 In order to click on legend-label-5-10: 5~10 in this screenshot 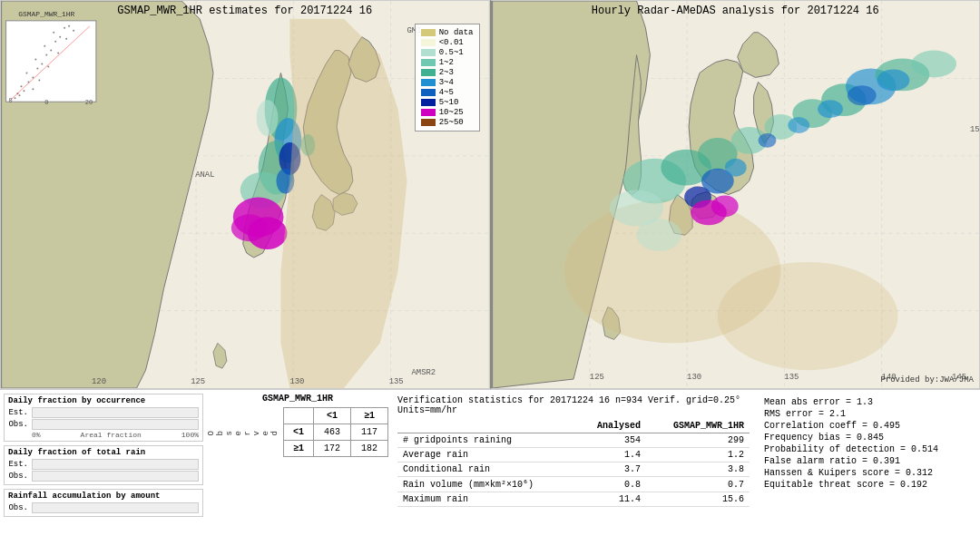, I will do `click(449, 102)`.